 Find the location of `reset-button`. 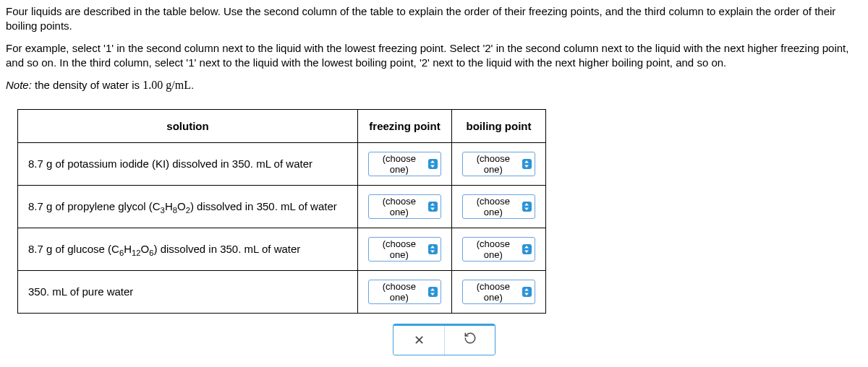

reset-button is located at coordinates (469, 340).